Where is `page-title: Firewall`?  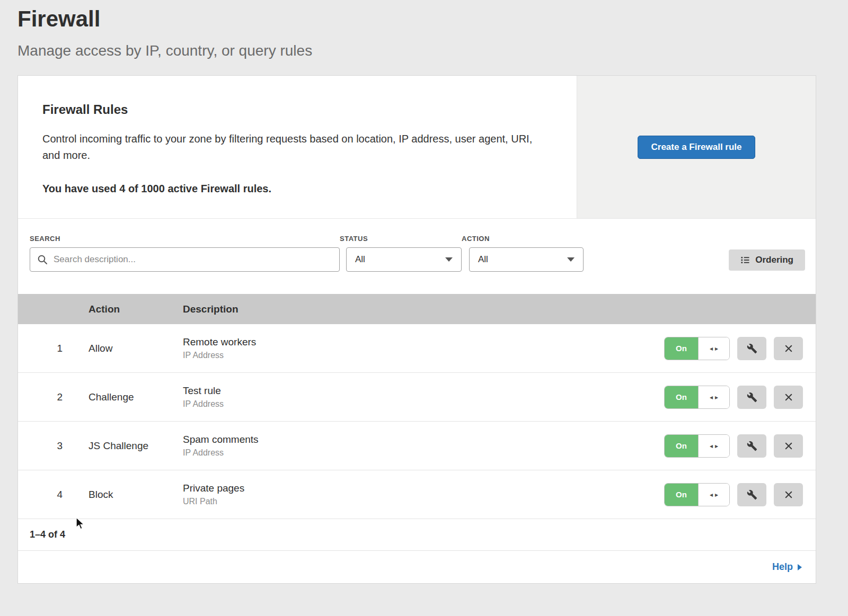 page-title: Firewall is located at coordinates (417, 16).